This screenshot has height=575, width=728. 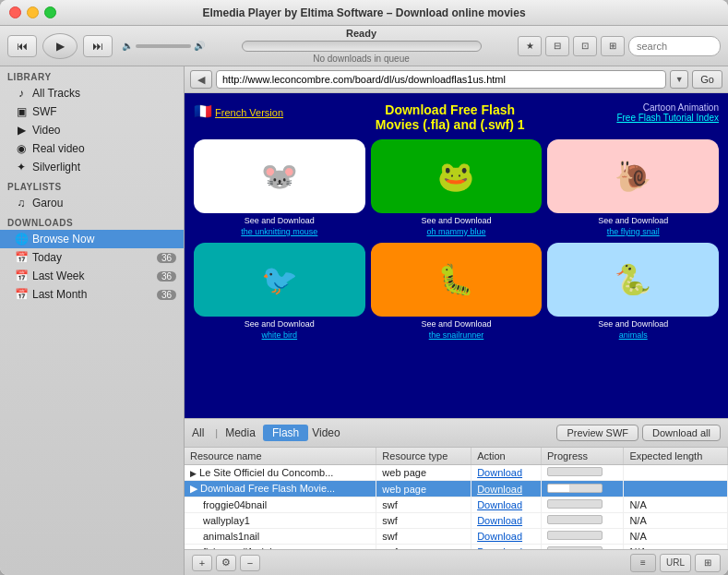 I want to click on forward-button: ⏭, so click(x=98, y=46).